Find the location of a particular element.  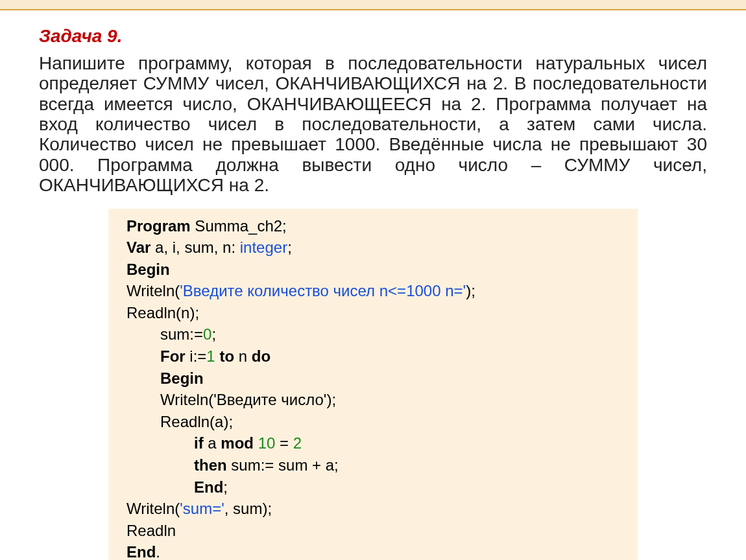

code-text: Summa_ch2; is located at coordinates (239, 226).